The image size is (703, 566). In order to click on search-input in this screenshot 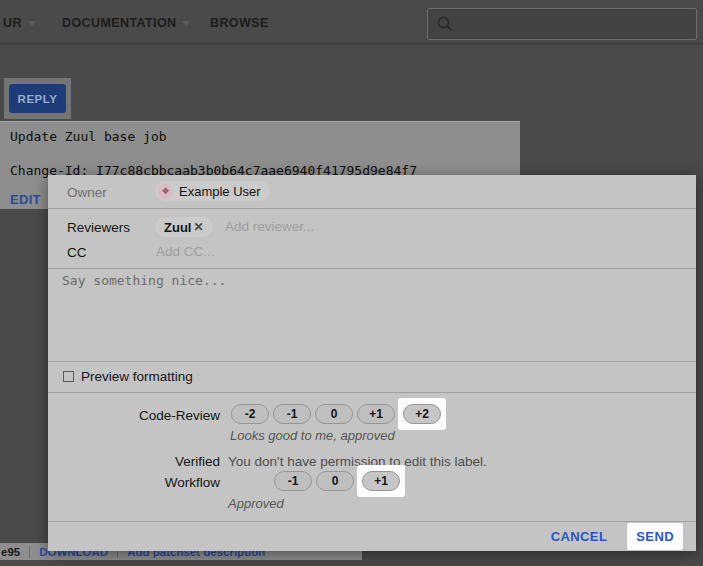, I will do `click(575, 24)`.